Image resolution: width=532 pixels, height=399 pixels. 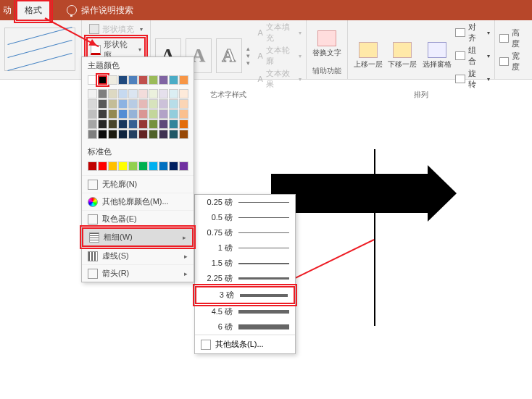 What do you see at coordinates (138, 201) in the screenshot?
I see `more-colors-item: 其他轮廓颜色(M)...` at bounding box center [138, 201].